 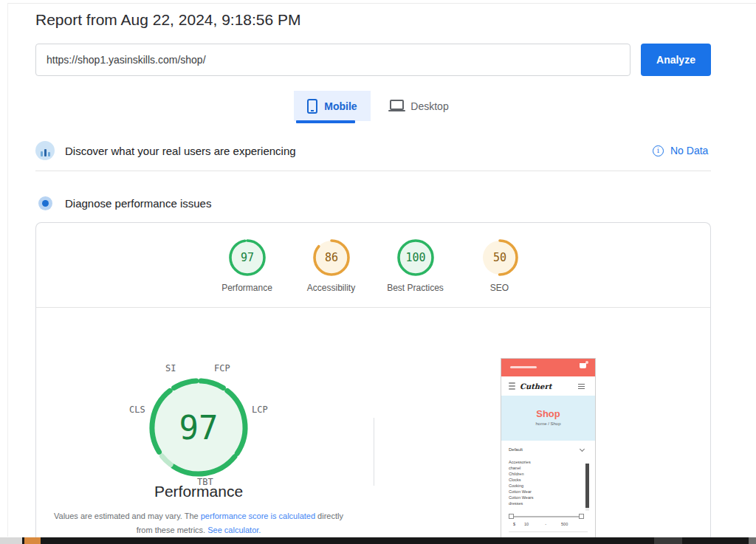 I want to click on viewport-top-edge, so click(x=382, y=3).